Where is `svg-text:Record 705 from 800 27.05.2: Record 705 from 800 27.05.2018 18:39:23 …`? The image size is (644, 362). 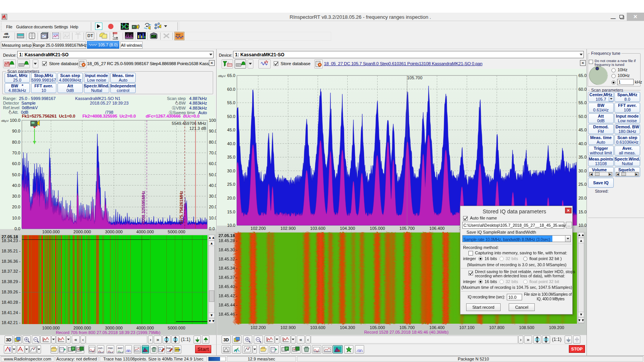
svg-text:Record 705 from 800 27.05.2: Record 705 from 800 27.05.2018 18:39:23 … is located at coordinates (108, 333).